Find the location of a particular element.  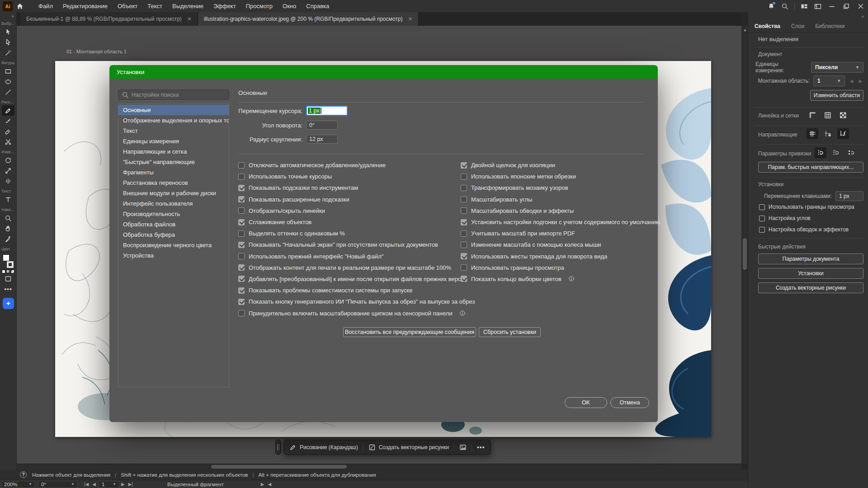

menu-window: Окно is located at coordinates (289, 6).